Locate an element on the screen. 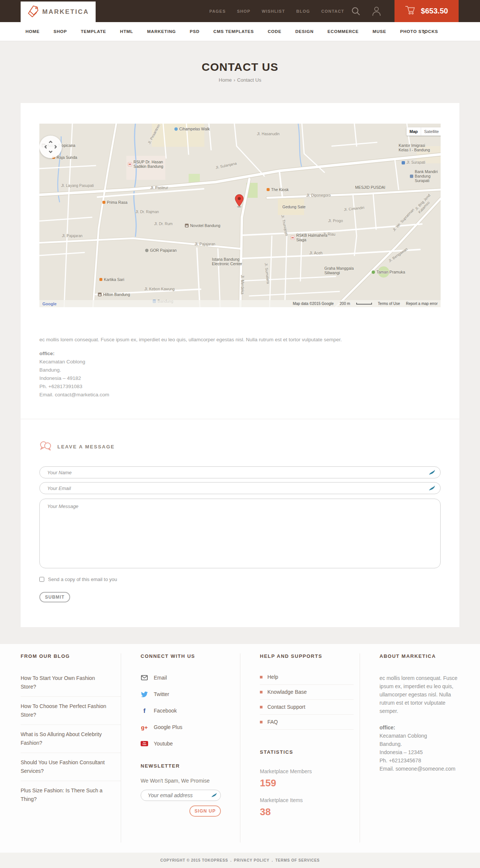 The height and width of the screenshot is (868, 480). address-line: Email. contact@marketica.com is located at coordinates (240, 395).